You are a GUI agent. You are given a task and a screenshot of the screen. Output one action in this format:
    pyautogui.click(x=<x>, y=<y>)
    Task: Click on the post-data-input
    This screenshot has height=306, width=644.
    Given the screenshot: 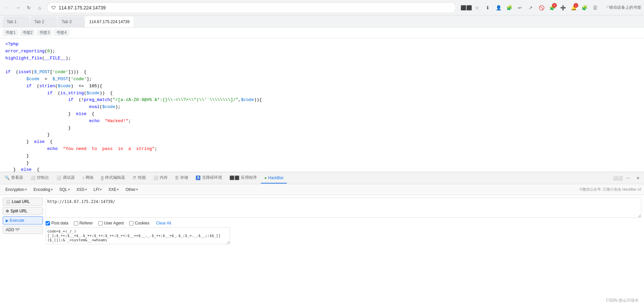 What is the action you would take?
    pyautogui.click(x=138, y=236)
    